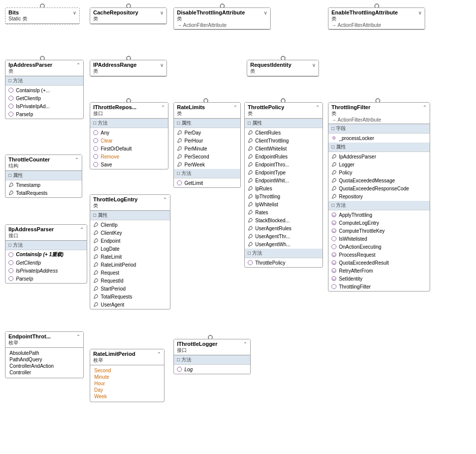  I want to click on throttle-log-entry-props-header: □ 属性, so click(130, 215).